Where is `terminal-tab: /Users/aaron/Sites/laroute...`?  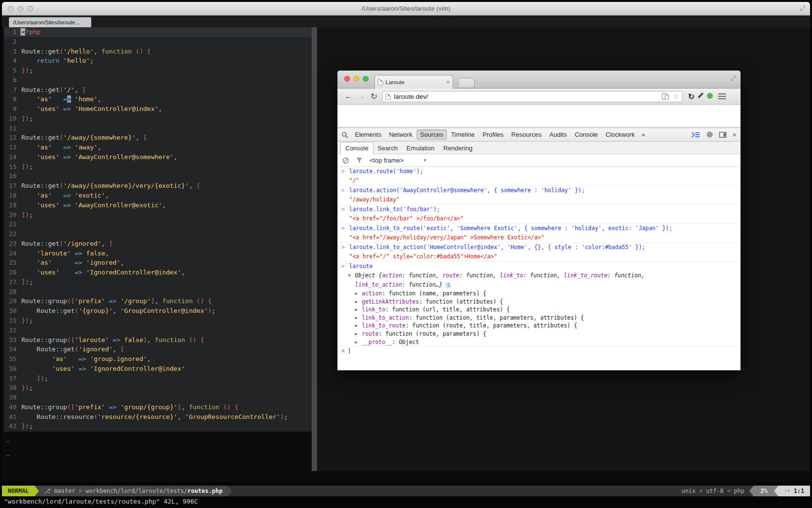 terminal-tab: /Users/aaron/Sites/laroute... is located at coordinates (50, 22).